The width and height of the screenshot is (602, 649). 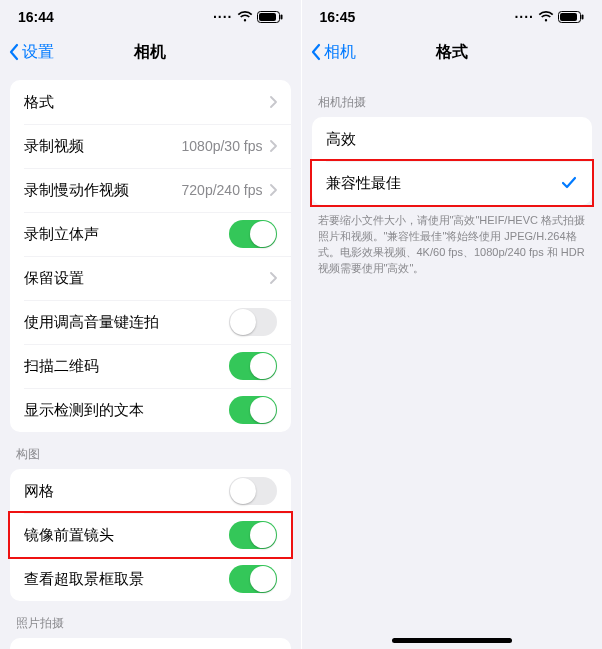 What do you see at coordinates (126, 234) in the screenshot?
I see `row-label: 录制立体声` at bounding box center [126, 234].